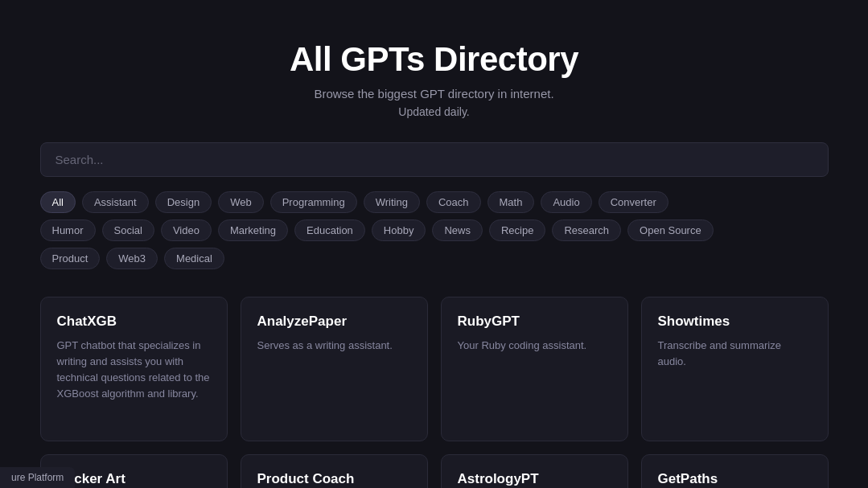  What do you see at coordinates (195, 259) in the screenshot?
I see `filter-medical: Medical` at bounding box center [195, 259].